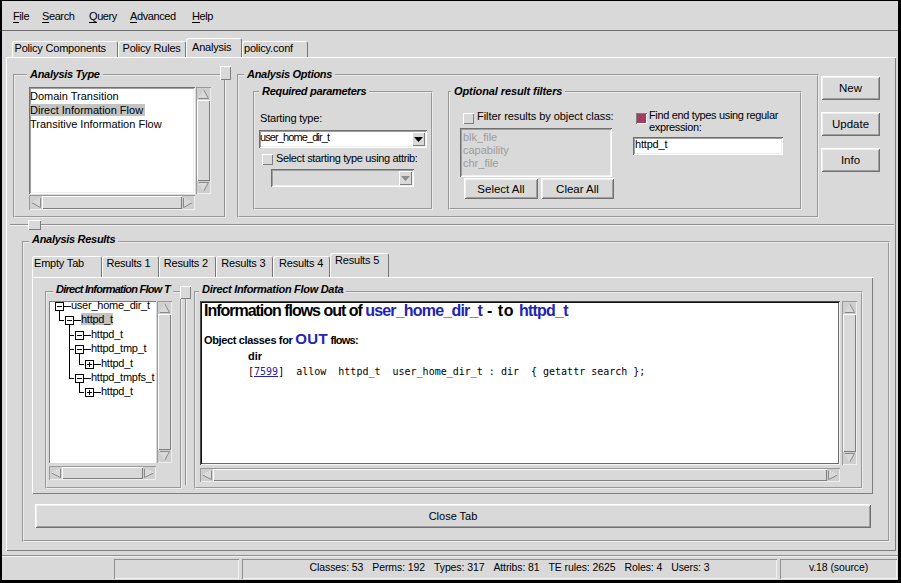 Image resolution: width=901 pixels, height=583 pixels. Describe the element at coordinates (268, 160) in the screenshot. I see `attrib-checkbox` at that location.